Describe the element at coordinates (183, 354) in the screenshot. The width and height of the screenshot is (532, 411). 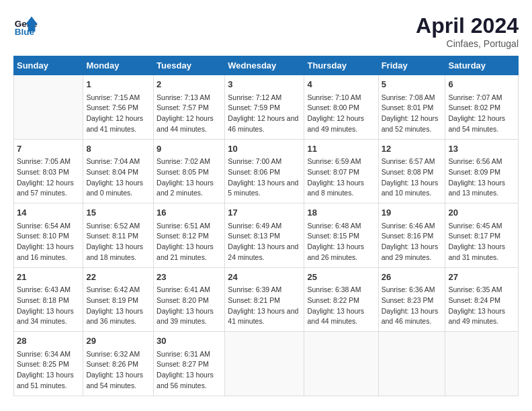
I see `sunrise-label: Sunrise: 6:31 AM` at that location.